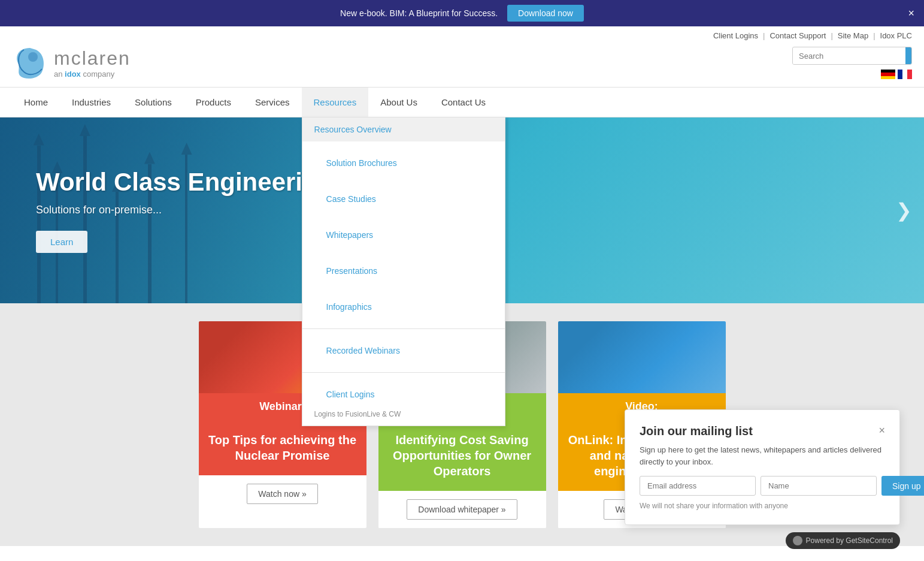 The image size is (924, 561). Describe the element at coordinates (404, 351) in the screenshot. I see `dropdown-section-2: Recorded Webinars` at that location.